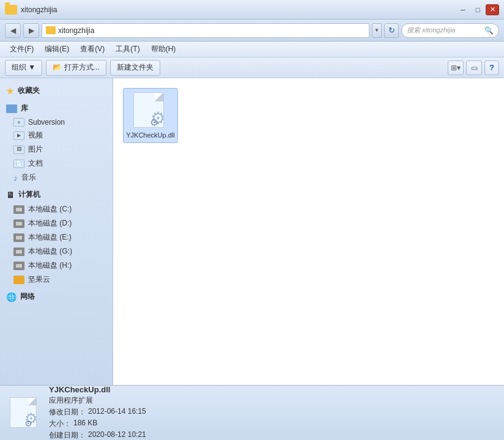  I want to click on sidebar-nuts-label: 坚果云, so click(39, 280).